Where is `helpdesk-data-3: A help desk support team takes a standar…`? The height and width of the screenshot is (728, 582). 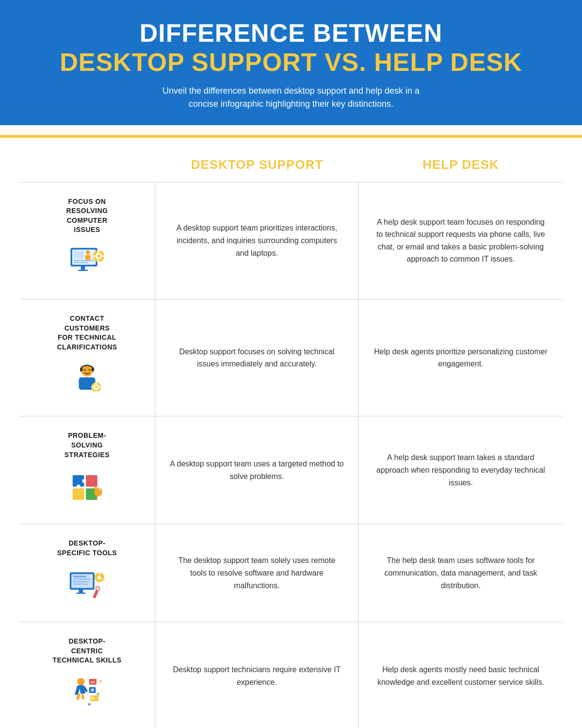 helpdesk-data-3: A help desk support team takes a standar… is located at coordinates (461, 470).